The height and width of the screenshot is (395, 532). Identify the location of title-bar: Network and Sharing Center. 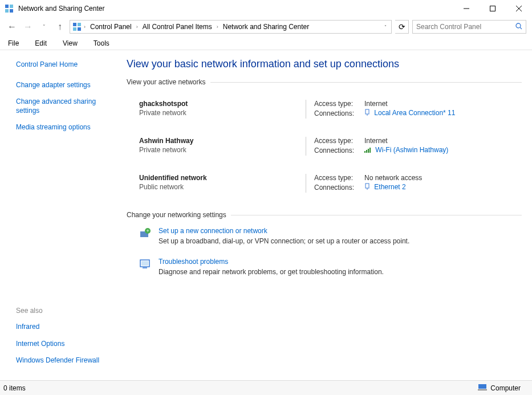
(266, 9).